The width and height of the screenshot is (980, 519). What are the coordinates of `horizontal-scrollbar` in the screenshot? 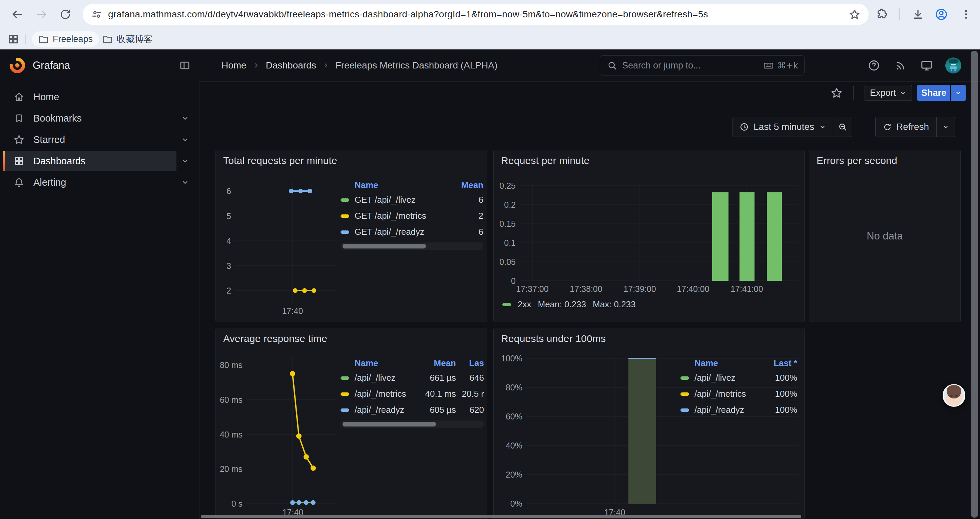 It's located at (501, 516).